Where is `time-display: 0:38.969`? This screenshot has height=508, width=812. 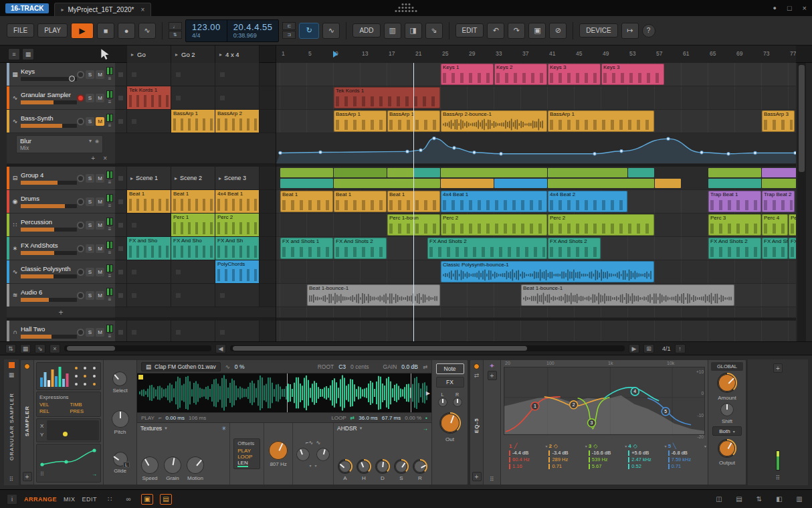 time-display: 0:38.969 is located at coordinates (253, 35).